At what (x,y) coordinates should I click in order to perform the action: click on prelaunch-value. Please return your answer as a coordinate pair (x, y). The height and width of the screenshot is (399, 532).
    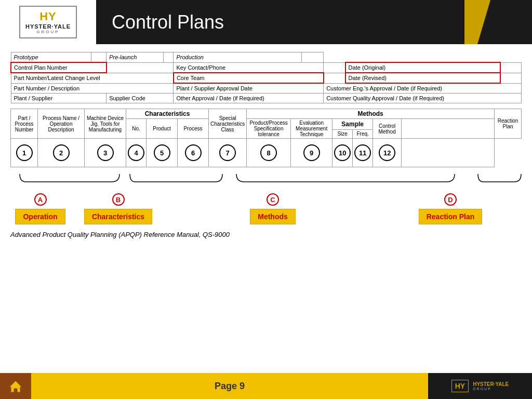
    Looking at the image, I should click on (168, 58).